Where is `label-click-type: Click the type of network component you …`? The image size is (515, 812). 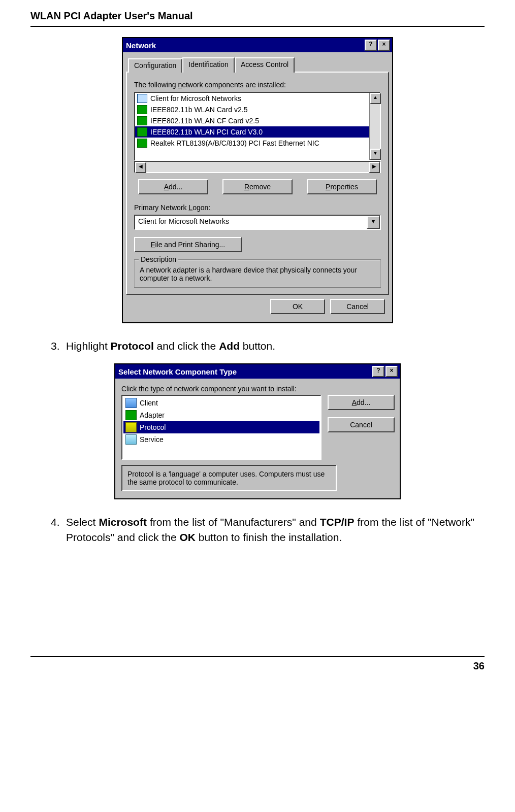
label-click-type: Click the type of network component you … is located at coordinates (258, 389).